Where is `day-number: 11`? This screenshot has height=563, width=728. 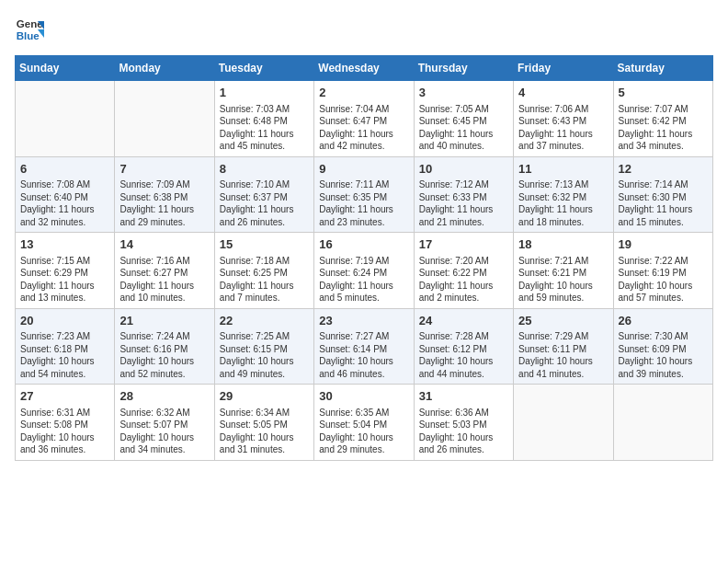
day-number: 11 is located at coordinates (563, 169).